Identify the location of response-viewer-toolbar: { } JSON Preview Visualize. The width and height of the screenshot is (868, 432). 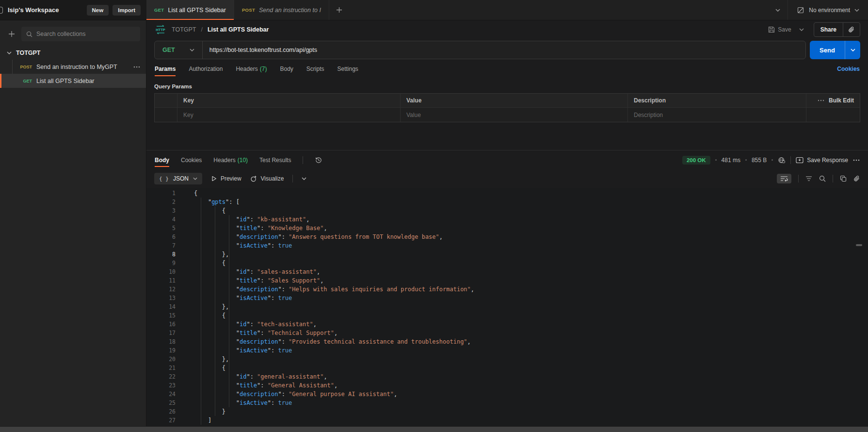
(507, 179).